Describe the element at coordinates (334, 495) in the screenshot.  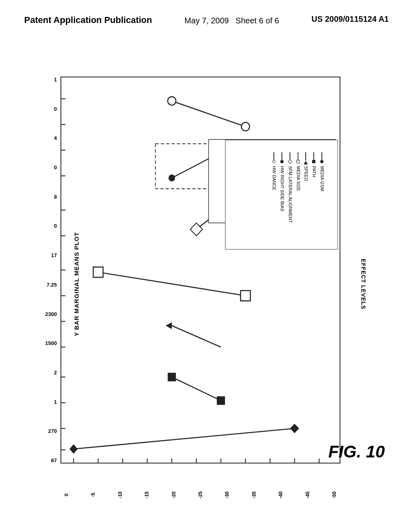
I see `x-tick-50: -50` at that location.